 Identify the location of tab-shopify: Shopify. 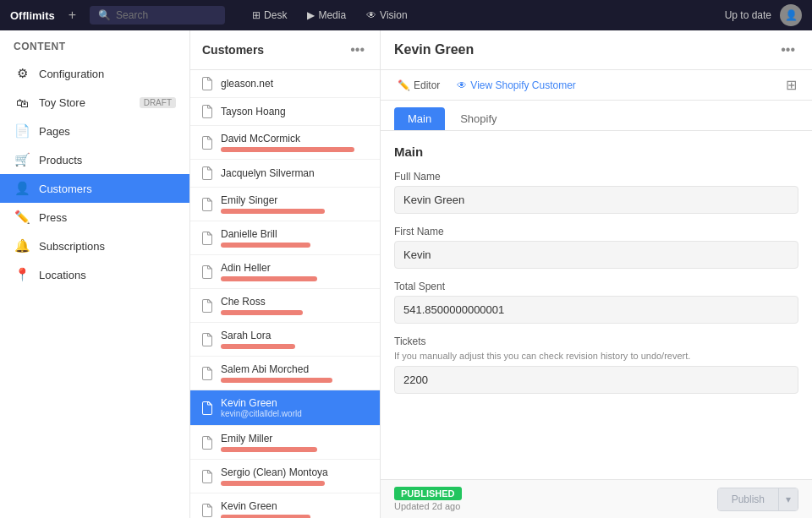
(479, 118).